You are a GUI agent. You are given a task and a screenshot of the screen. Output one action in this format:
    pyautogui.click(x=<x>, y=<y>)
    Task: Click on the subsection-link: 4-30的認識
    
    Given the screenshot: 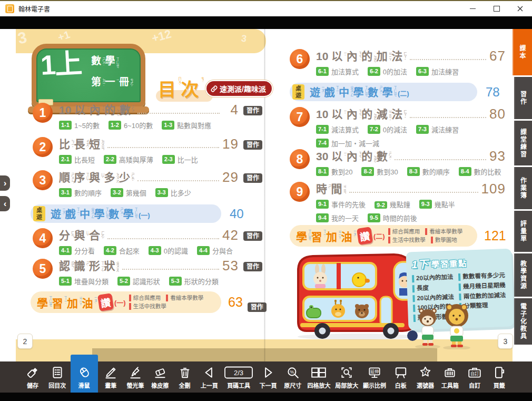 What is the action you would take?
    pyautogui.click(x=169, y=251)
    